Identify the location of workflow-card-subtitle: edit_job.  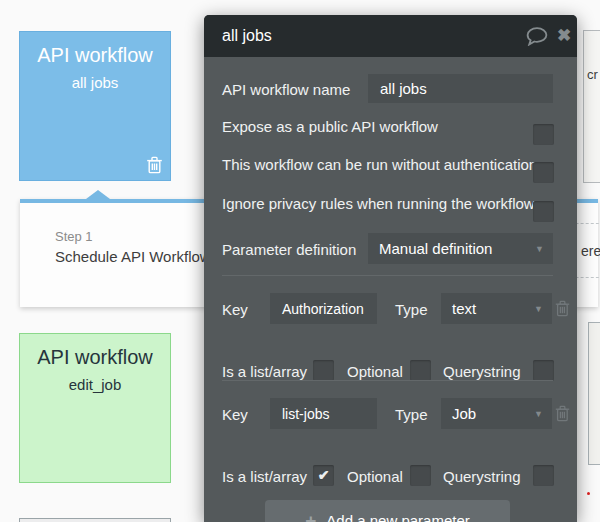
(95, 384).